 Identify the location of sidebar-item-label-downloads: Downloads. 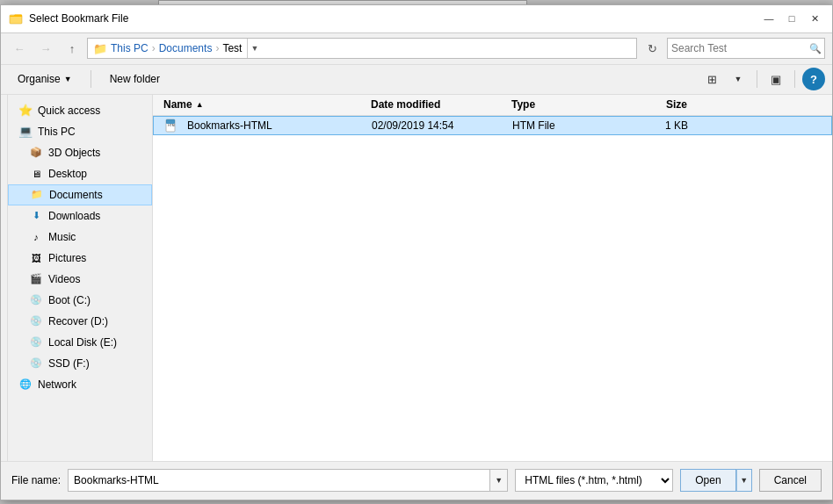
(74, 216).